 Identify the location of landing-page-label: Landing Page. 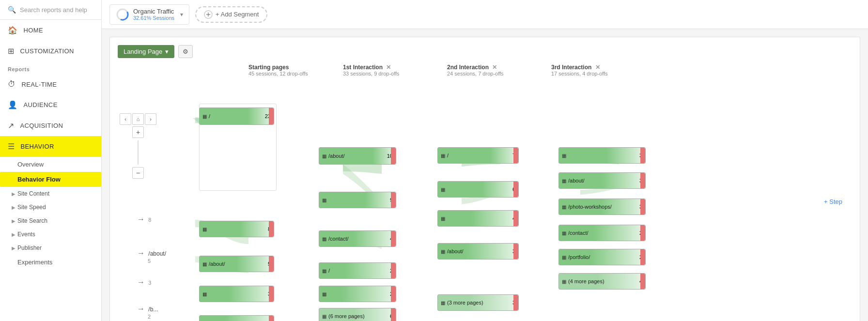
(143, 51).